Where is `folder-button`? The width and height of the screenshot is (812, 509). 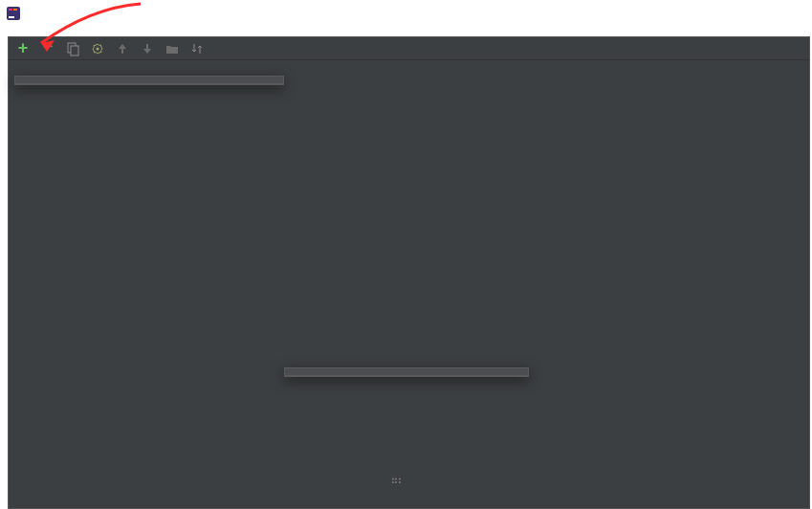 folder-button is located at coordinates (172, 49).